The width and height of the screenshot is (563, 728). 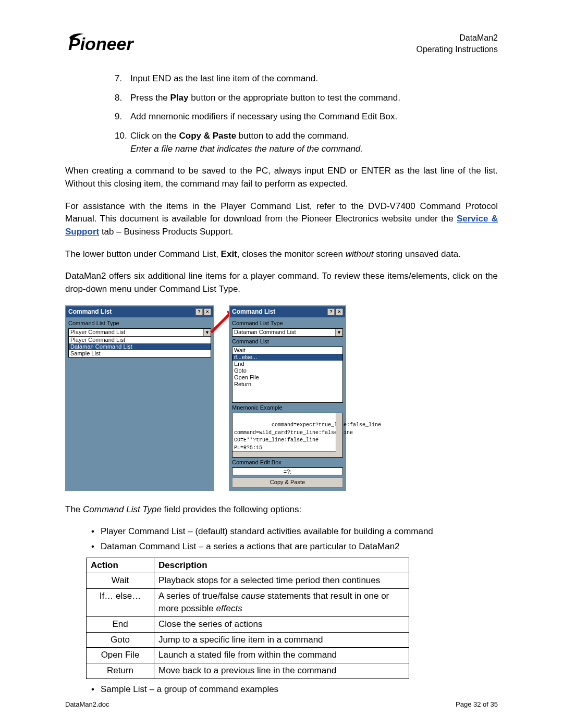 What do you see at coordinates (140, 332) in the screenshot?
I see `combo-command-list-type: Player Command List ▼` at bounding box center [140, 332].